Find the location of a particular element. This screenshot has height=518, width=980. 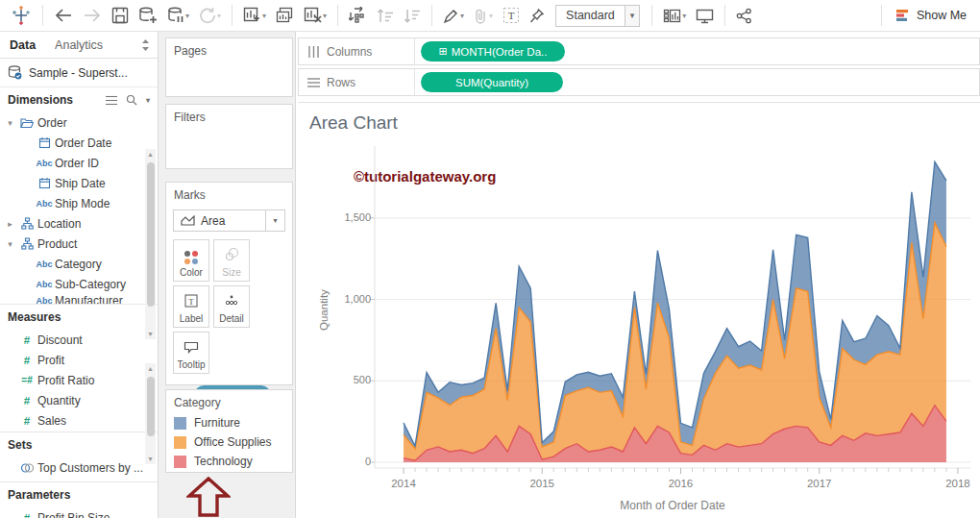

rows-pill: SUM(Quantity) is located at coordinates (492, 83).